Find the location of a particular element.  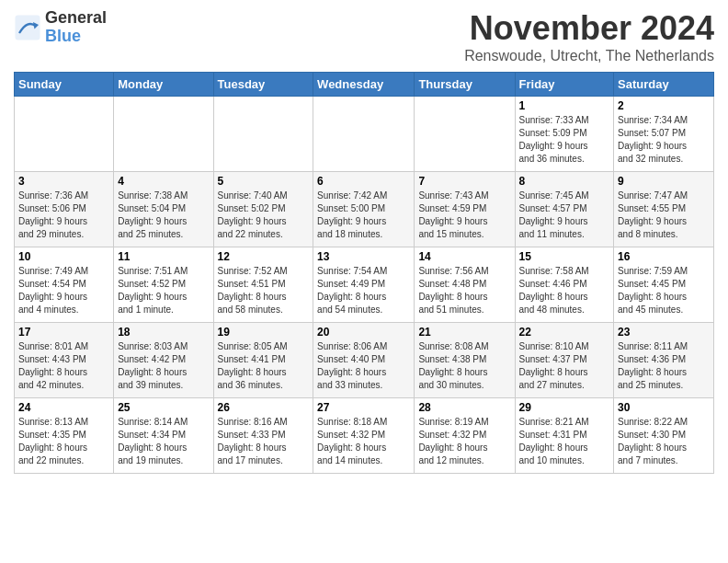

day-info: Sunrise: 8:22 AM Sunset: 4:30 PM Dayligh… is located at coordinates (664, 442).